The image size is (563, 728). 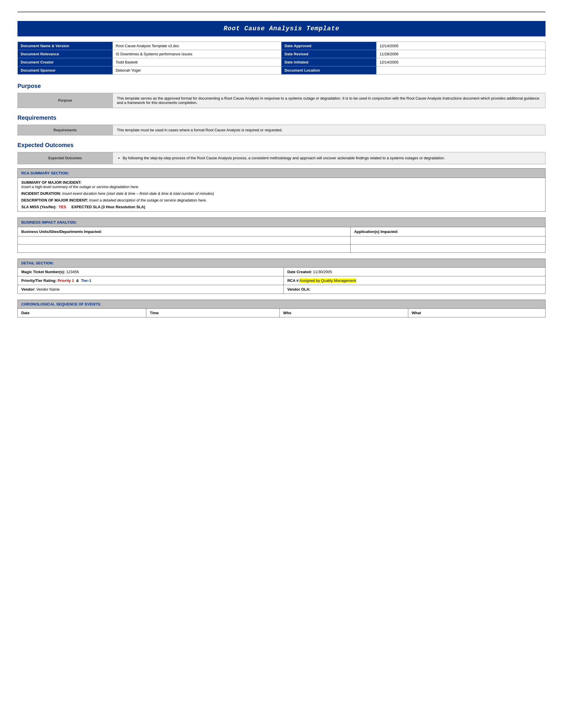 What do you see at coordinates (282, 101) in the screenshot?
I see `purpose-table: Purpose This template serves as the appr…` at bounding box center [282, 101].